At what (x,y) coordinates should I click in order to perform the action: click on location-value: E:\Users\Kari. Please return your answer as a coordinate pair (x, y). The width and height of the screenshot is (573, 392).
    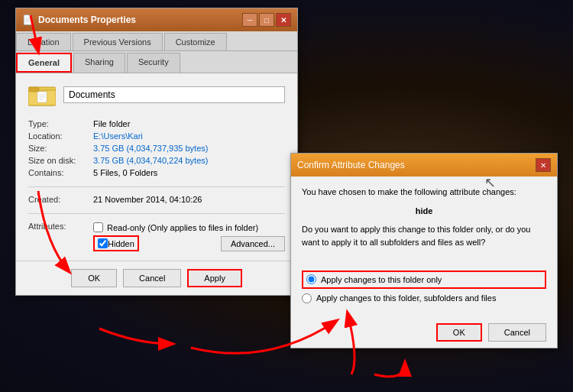
    Looking at the image, I should click on (189, 136).